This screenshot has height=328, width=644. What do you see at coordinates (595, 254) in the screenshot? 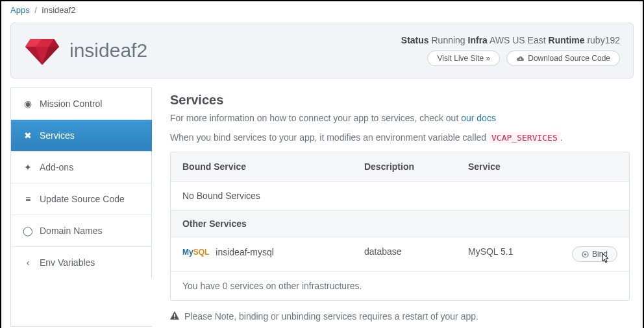
I see `bind-button: Bind` at bounding box center [595, 254].